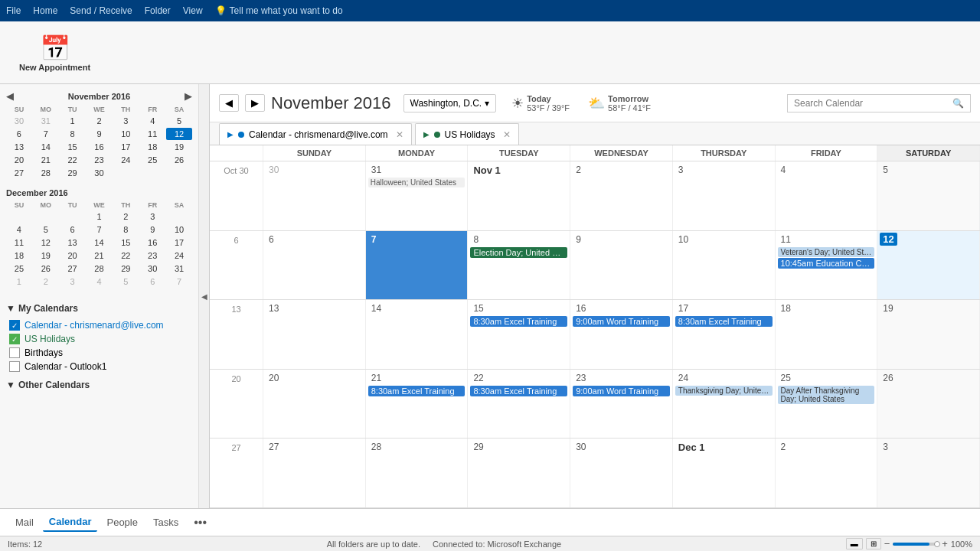  I want to click on search-icon: 🔍, so click(959, 103).